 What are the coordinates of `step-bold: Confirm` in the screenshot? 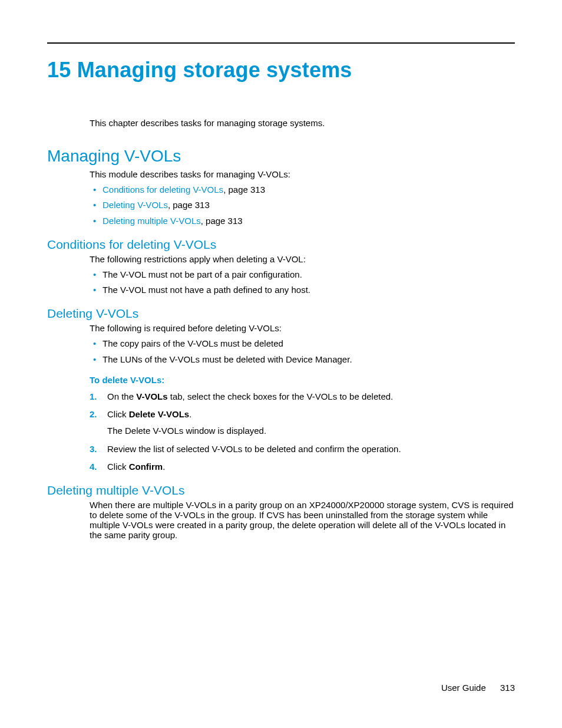 It's located at (146, 467).